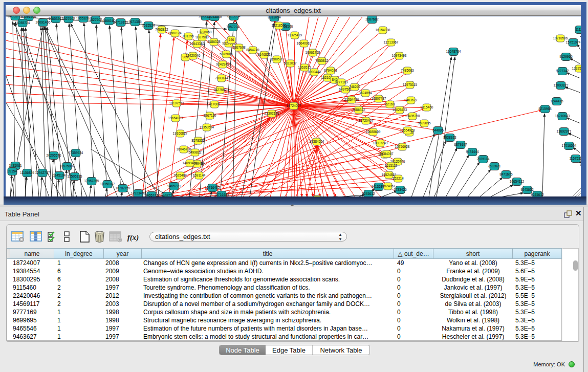 This screenshot has width=588, height=372. Describe the element at coordinates (391, 42) in the screenshot. I see `svg-text: 12213967` at that location.